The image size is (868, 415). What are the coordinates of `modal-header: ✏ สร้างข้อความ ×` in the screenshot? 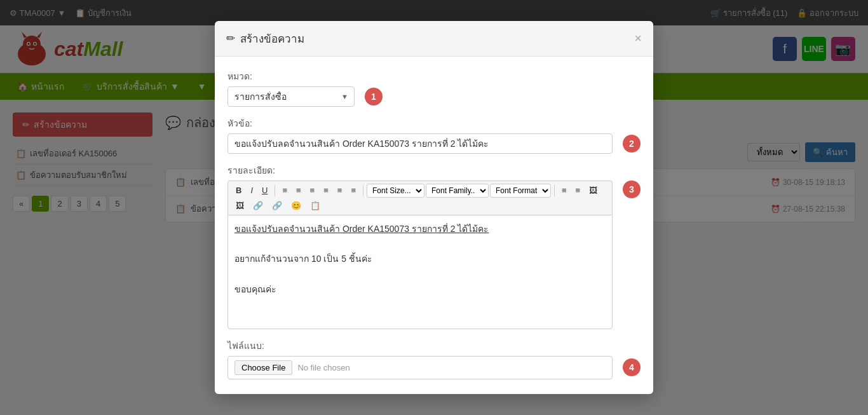 It's located at (434, 39).